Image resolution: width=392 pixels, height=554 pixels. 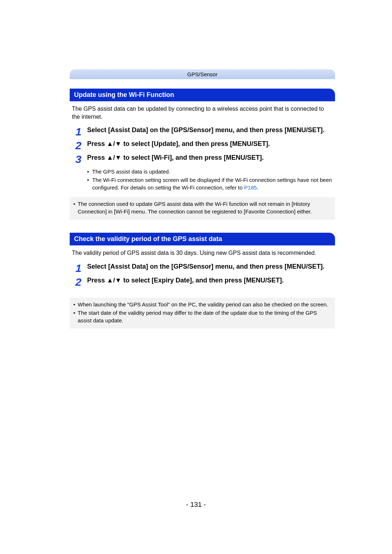 I want to click on note-row: • The connection used to update GPS assi…, so click(x=203, y=208).